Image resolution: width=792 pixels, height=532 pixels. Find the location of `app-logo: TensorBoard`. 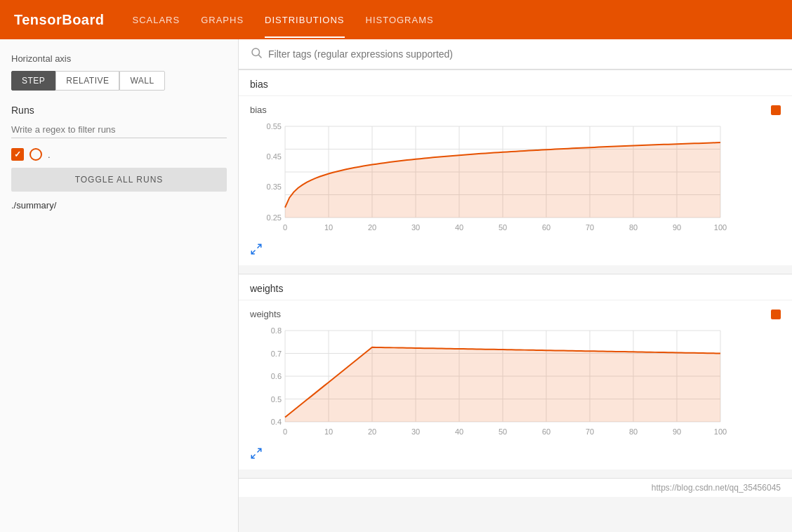

app-logo: TensorBoard is located at coordinates (59, 20).